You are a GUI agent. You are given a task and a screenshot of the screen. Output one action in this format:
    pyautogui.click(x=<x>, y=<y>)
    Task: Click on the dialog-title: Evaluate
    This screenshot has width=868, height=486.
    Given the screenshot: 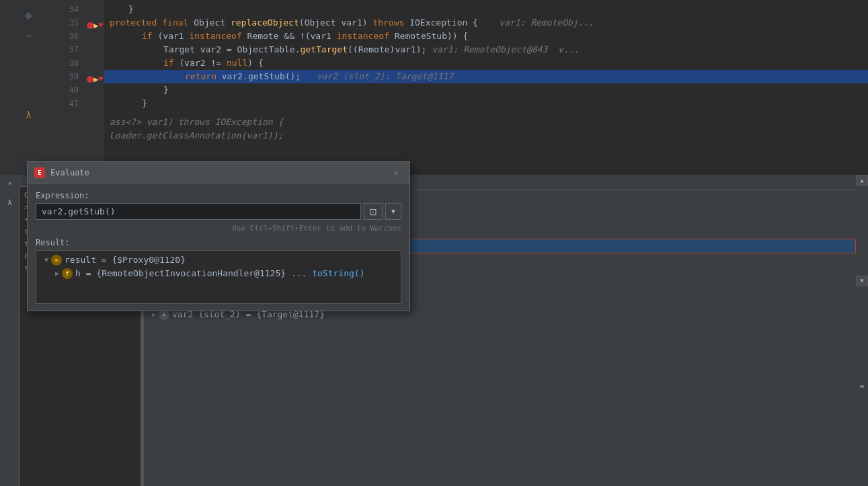 What is the action you would take?
    pyautogui.click(x=220, y=173)
    